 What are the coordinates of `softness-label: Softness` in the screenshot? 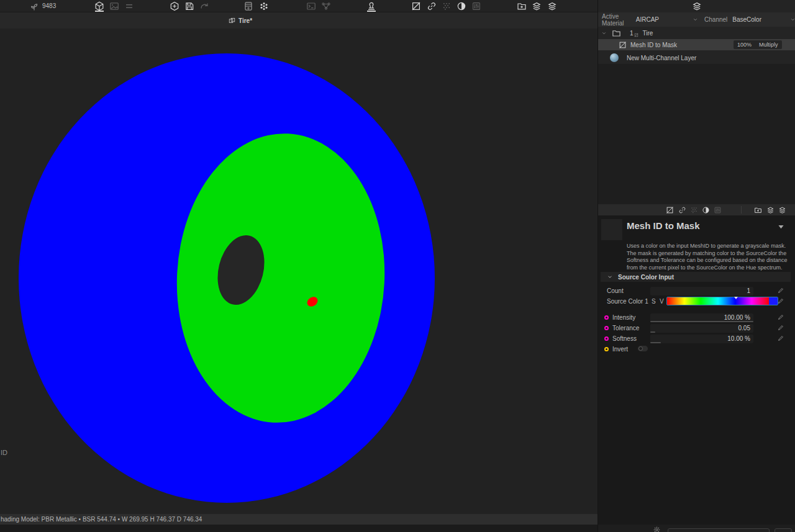 It's located at (625, 339).